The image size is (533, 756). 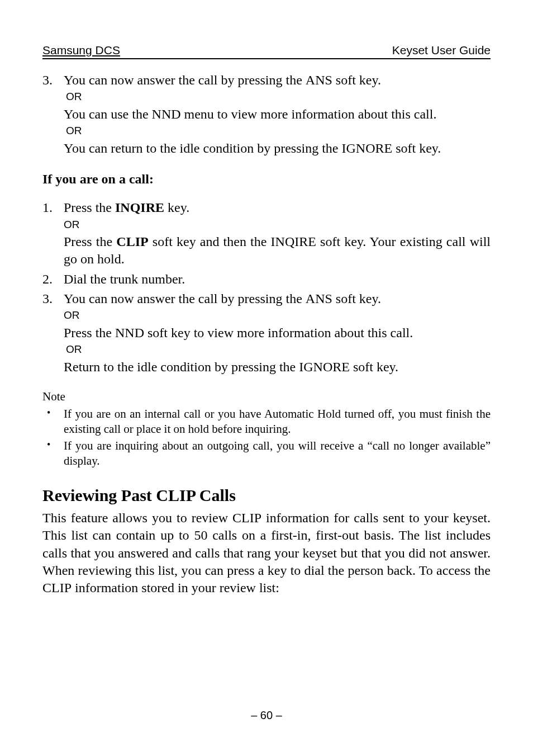 I want to click on top-ordered-list: 3. You can now answer the call by pressi…, so click(x=266, y=114).